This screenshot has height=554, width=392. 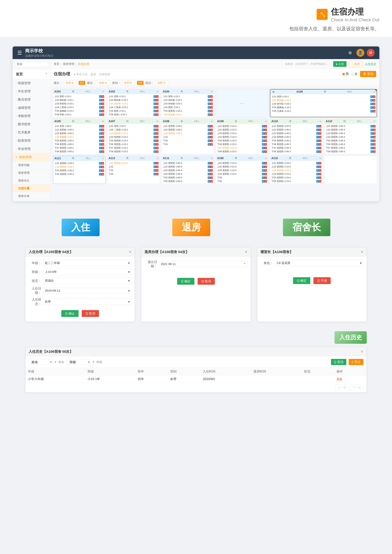 What do you see at coordinates (31, 108) in the screenshot?
I see `sidebar-item-achievement: › 成绩管理` at bounding box center [31, 108].